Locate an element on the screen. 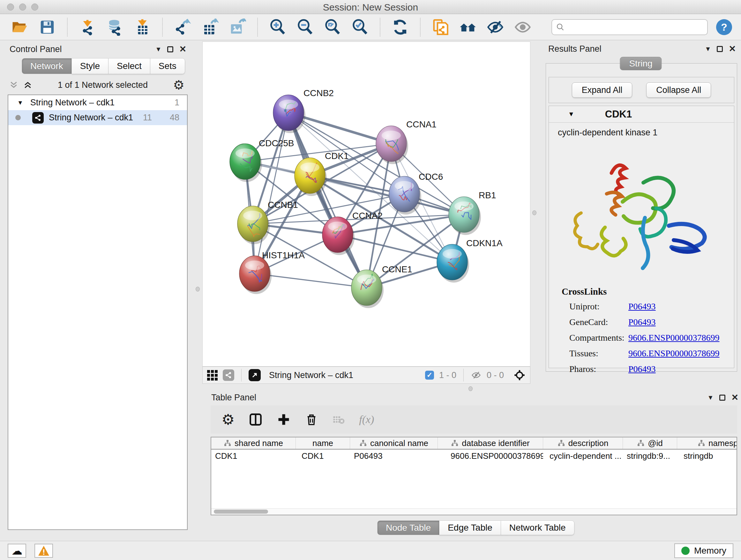 The width and height of the screenshot is (741, 560). left-splitter-handle is located at coordinates (198, 289).